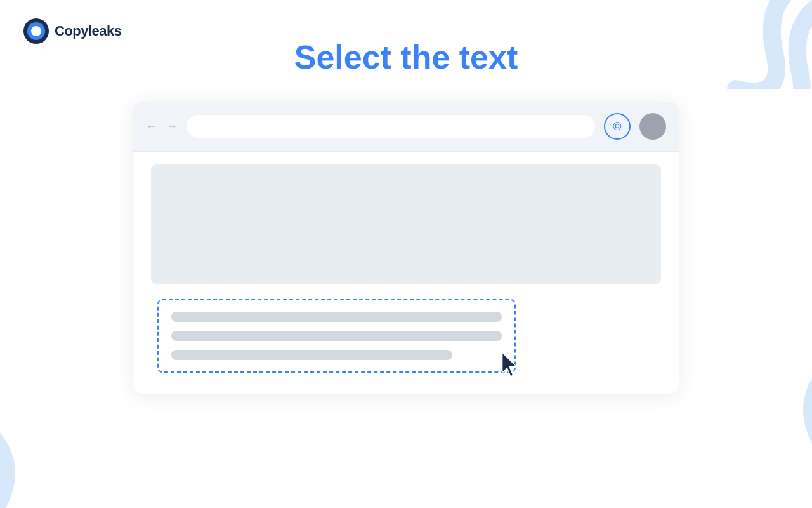 This screenshot has width=812, height=508. I want to click on text-selection-area, so click(336, 336).